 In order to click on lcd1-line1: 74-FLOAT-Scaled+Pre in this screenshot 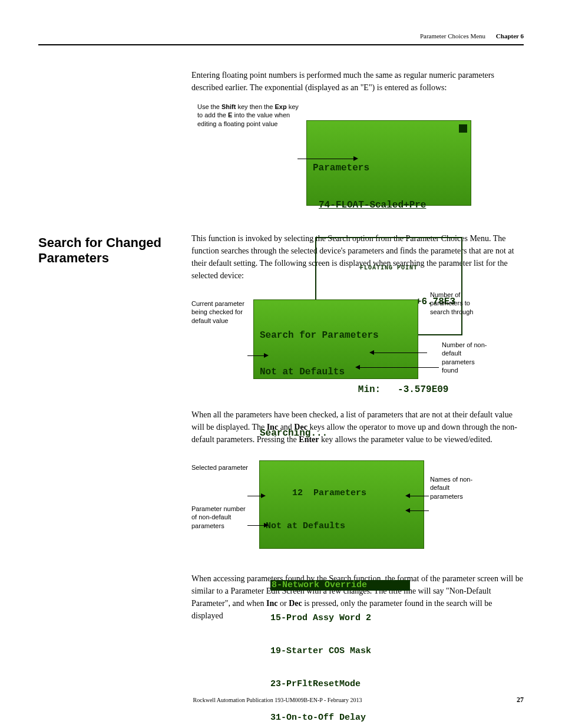, I will do `click(392, 205)`.